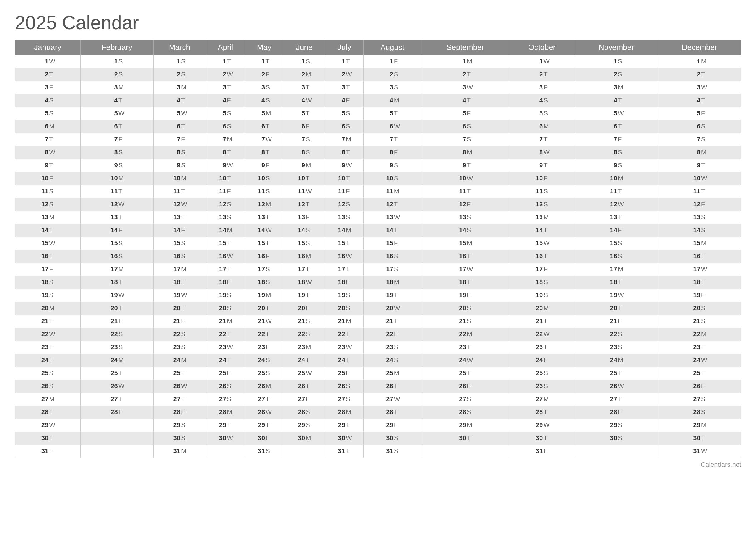 Image resolution: width=756 pixels, height=534 pixels. What do you see at coordinates (225, 114) in the screenshot?
I see `day-cell: 5S` at bounding box center [225, 114].